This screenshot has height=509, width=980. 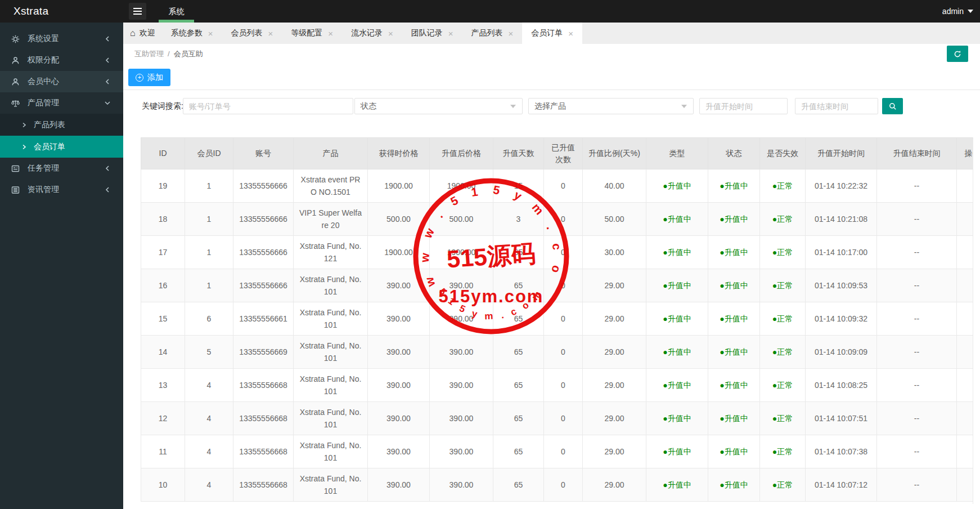 What do you see at coordinates (842, 252) in the screenshot?
I see `table-cell-start-time: 01-14 10:17:00` at bounding box center [842, 252].